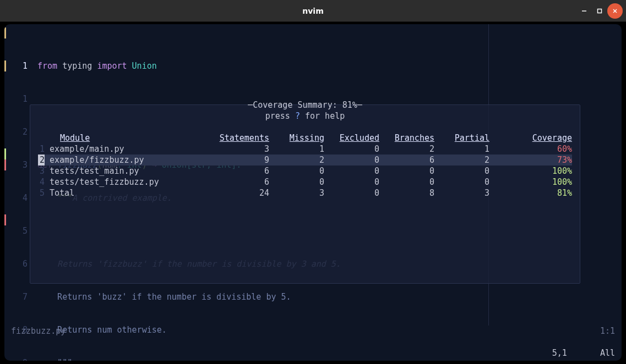  I want to click on table-row: 3 tests/test_main.py60000100%, so click(305, 171).